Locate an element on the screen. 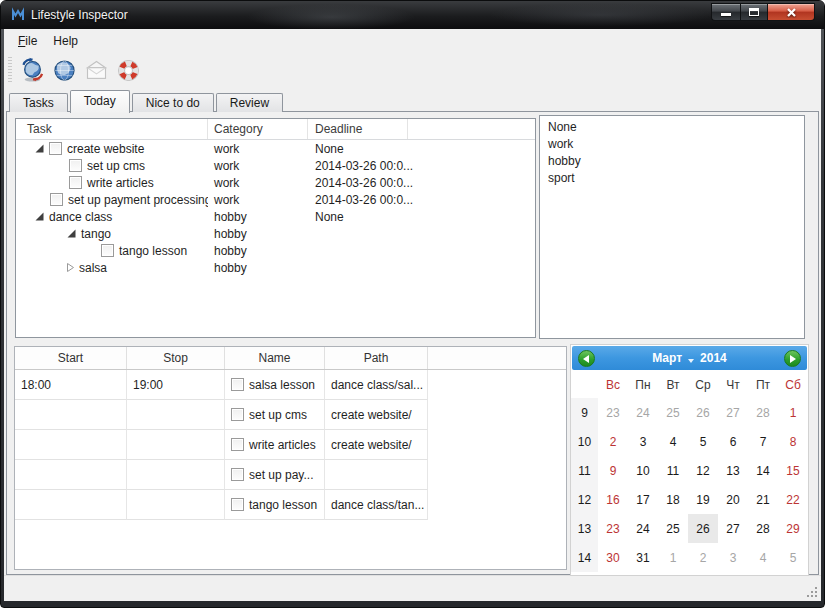 The height and width of the screenshot is (608, 825). year-label: 2014 is located at coordinates (714, 358).